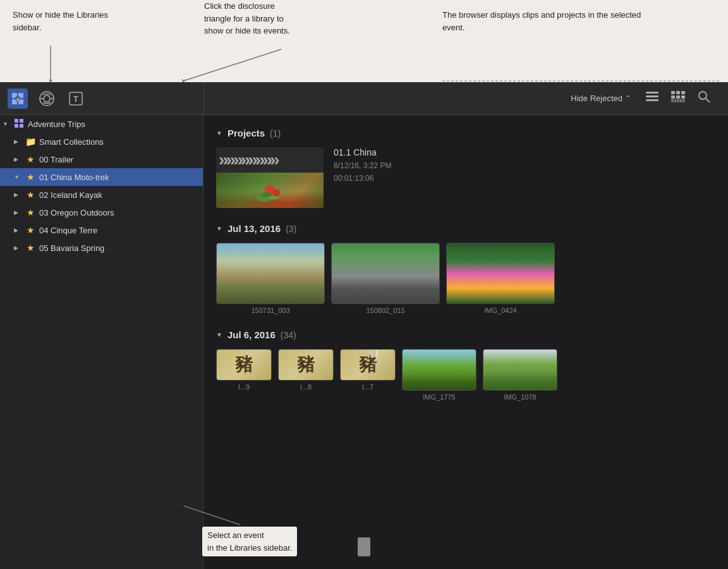 The width and height of the screenshot is (728, 569). What do you see at coordinates (368, 365) in the screenshot?
I see `clip-thumb-i7: 豬` at bounding box center [368, 365].